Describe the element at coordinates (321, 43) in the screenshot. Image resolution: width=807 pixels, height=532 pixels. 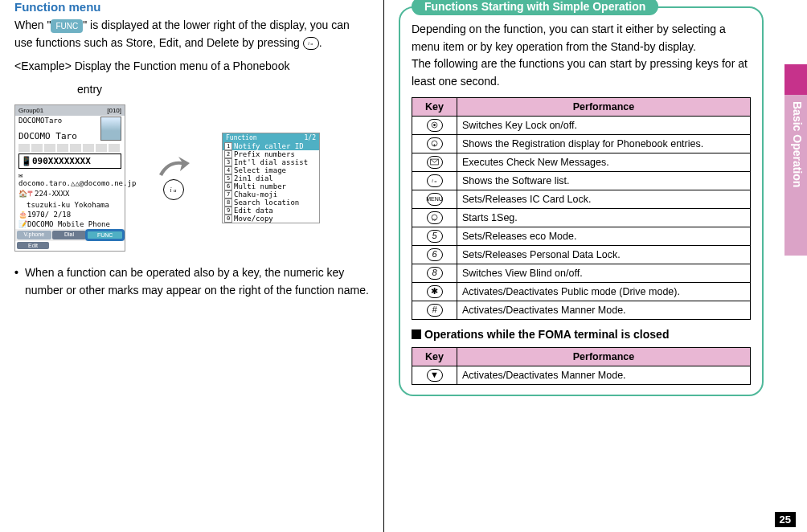
I see `para1-c: .` at that location.